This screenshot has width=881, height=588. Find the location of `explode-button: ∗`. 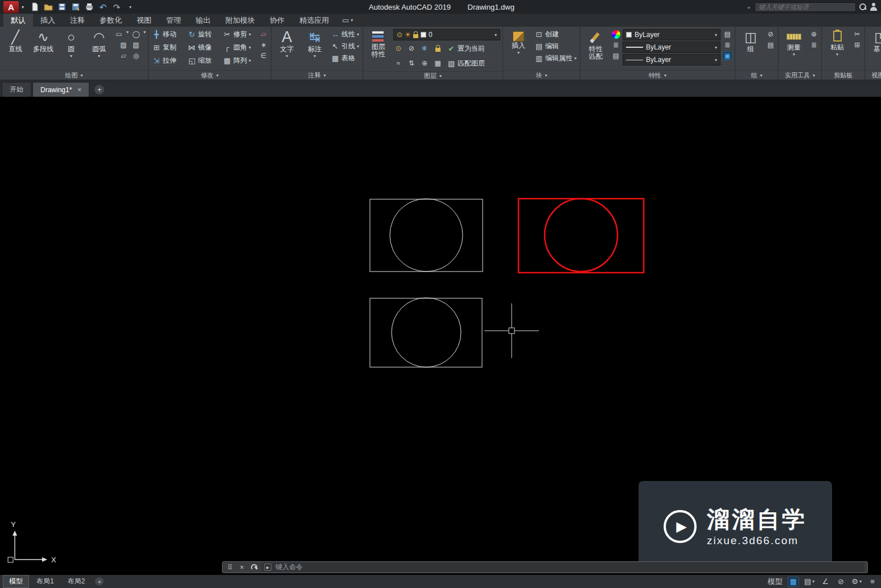

explode-button: ∗ is located at coordinates (264, 45).